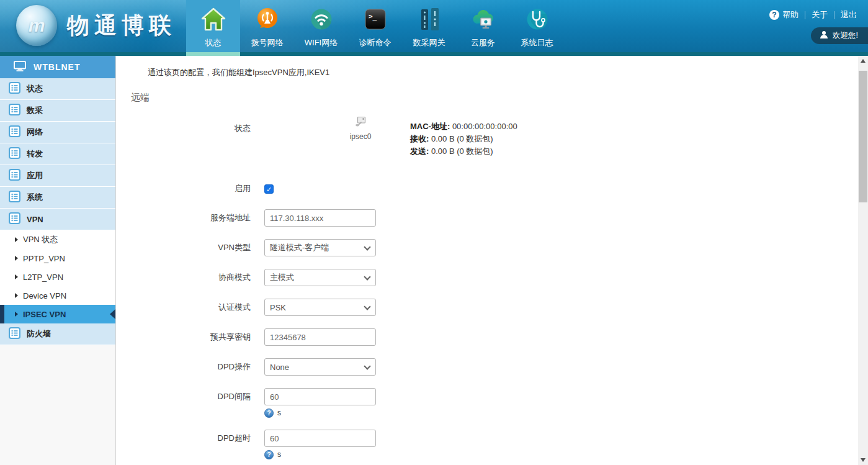 The image size is (868, 465). I want to click on field-label: 服务端地址, so click(184, 218).